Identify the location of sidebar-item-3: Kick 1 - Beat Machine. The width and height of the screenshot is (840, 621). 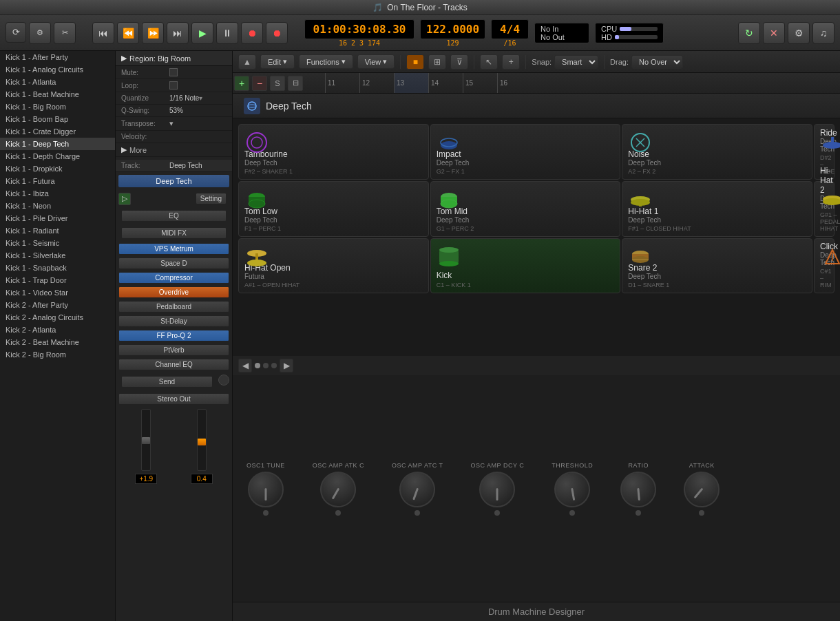
(58, 94).